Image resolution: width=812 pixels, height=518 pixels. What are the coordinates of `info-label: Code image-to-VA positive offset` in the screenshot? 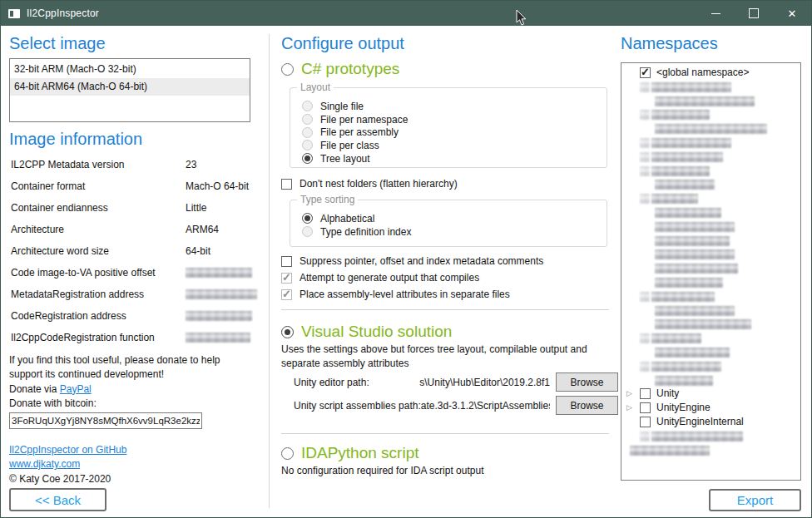 It's located at (83, 273).